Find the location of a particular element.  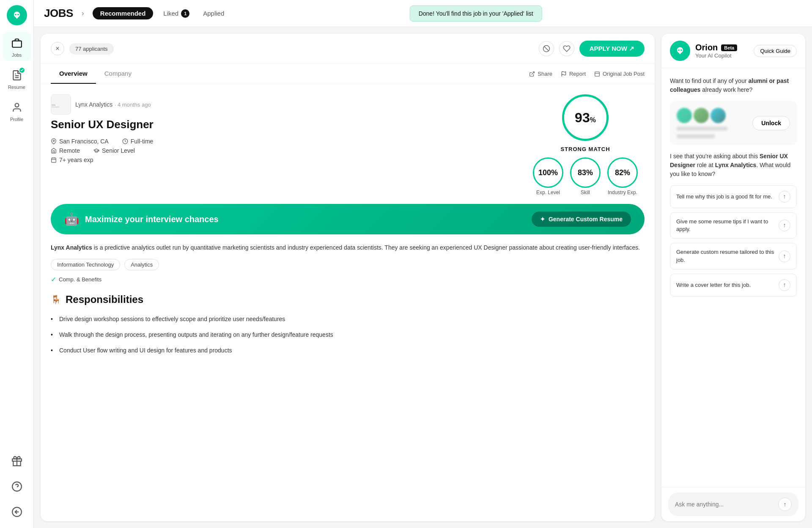

ai-subtitle: Your AI Copilot is located at coordinates (722, 56).